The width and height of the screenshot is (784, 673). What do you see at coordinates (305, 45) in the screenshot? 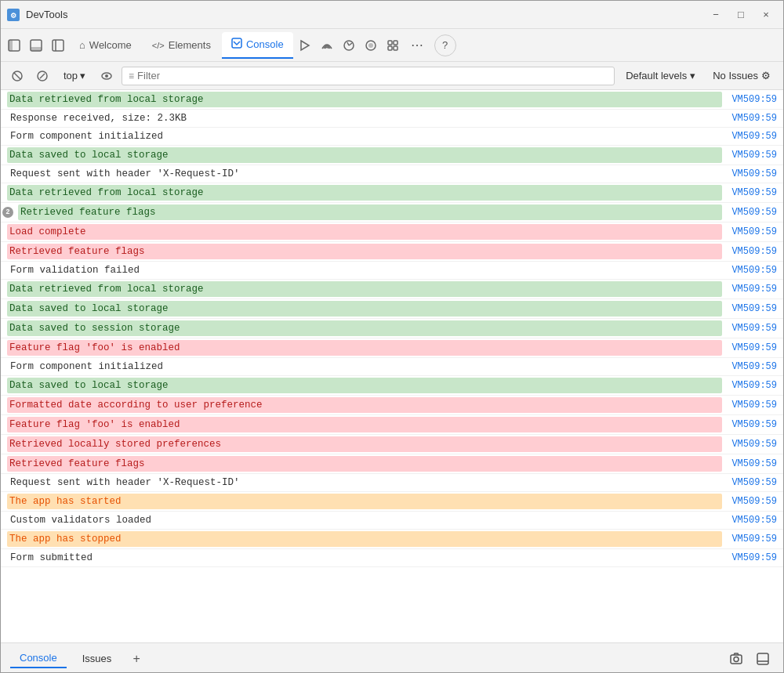
I see `tab-sources` at bounding box center [305, 45].